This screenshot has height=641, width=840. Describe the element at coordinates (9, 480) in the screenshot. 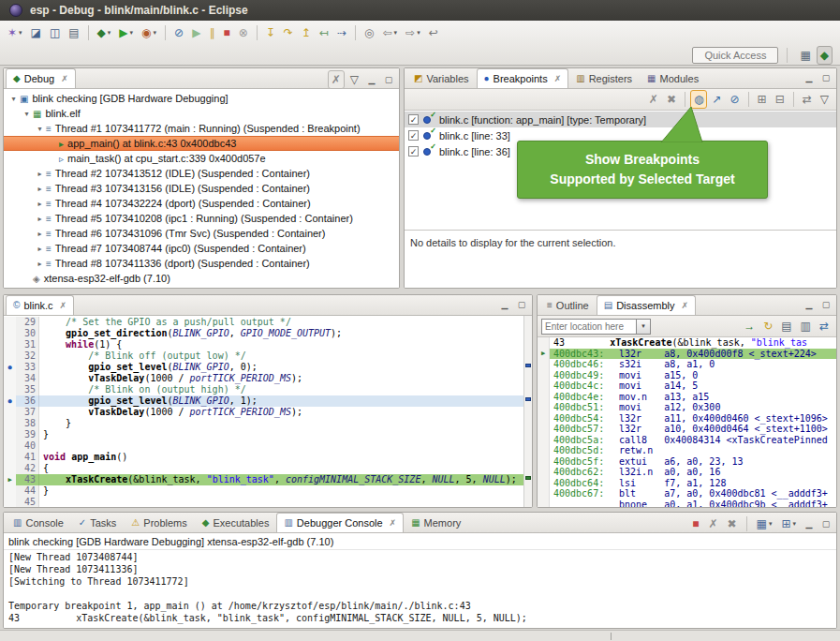

I see `instruction-pointer-icon: ▶` at that location.